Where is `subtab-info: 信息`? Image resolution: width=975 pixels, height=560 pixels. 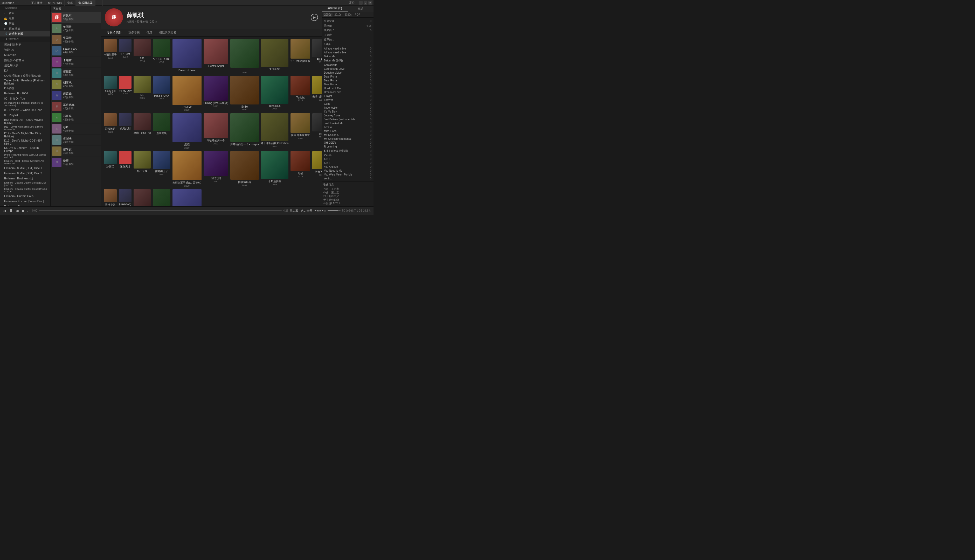
subtab-info: 信息 is located at coordinates (149, 33).